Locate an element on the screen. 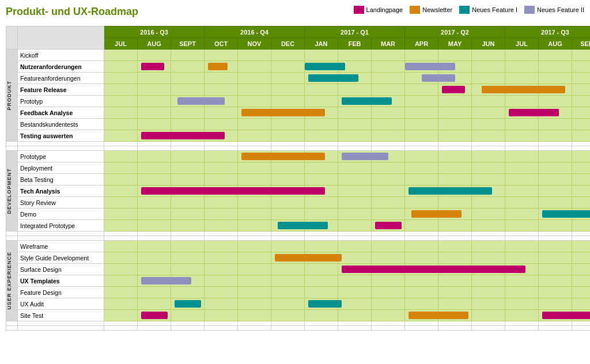 The height and width of the screenshot is (364, 590). quarter-header: 2016 - Q3 is located at coordinates (154, 32).